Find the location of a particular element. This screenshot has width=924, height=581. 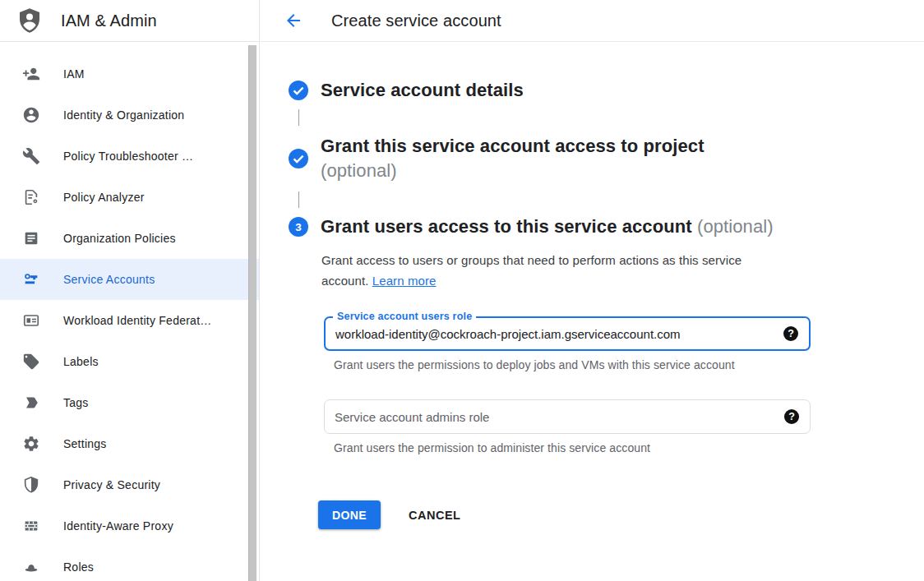

step-3-optional-text: (optional) is located at coordinates (735, 227).